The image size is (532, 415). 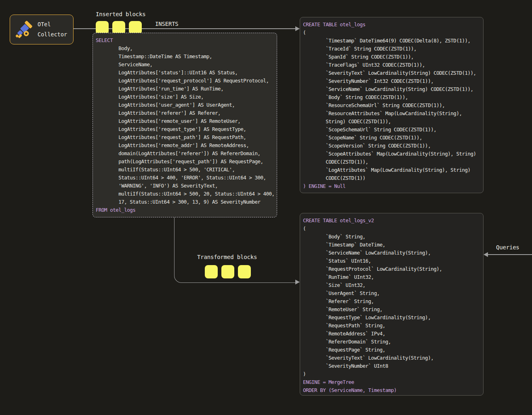 What do you see at coordinates (392, 245) in the screenshot?
I see `code-line: `Timestamp` DateTime,` at bounding box center [392, 245].